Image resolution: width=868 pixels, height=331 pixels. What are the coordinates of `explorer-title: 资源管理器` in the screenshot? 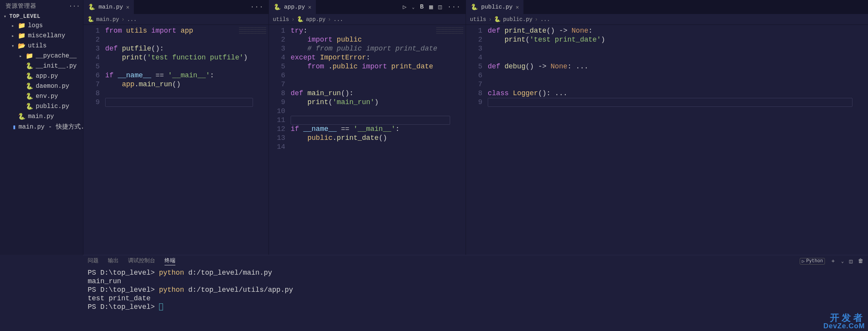 It's located at (21, 6).